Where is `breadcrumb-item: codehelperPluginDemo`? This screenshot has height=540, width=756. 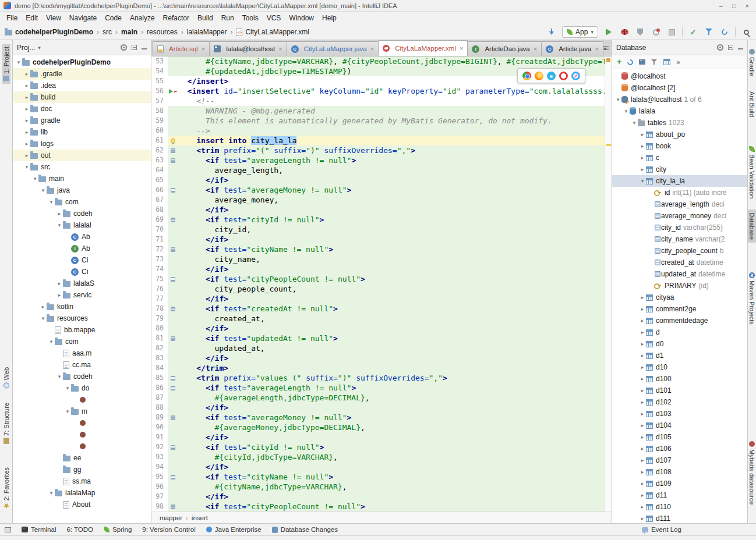 breadcrumb-item: codehelperPluginDemo is located at coordinates (49, 32).